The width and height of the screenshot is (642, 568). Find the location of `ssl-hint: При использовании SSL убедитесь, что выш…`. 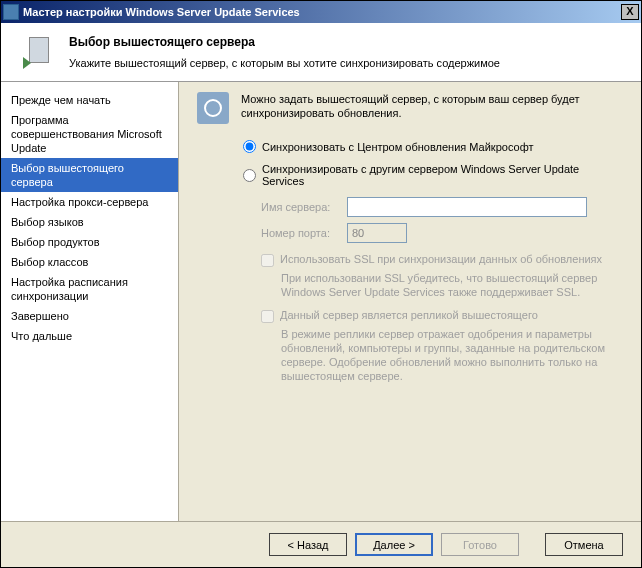

ssl-hint: При использовании SSL убедитесь, что выш… is located at coordinates (451, 285).